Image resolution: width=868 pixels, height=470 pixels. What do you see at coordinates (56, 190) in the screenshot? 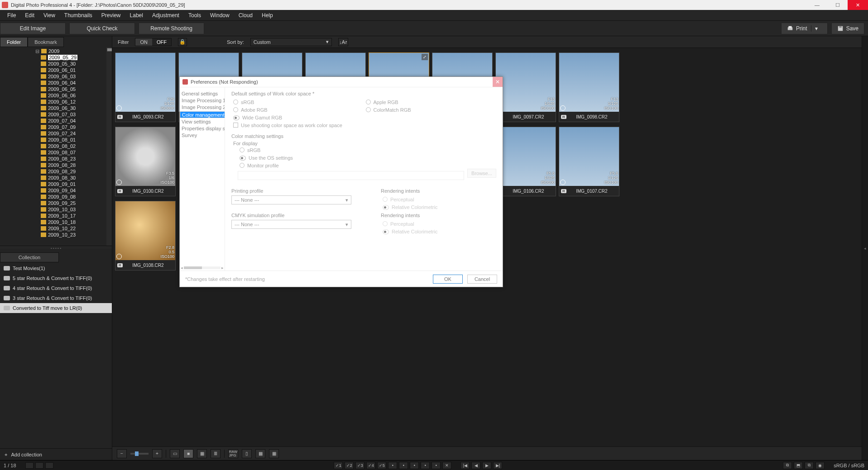
I see `tree-item: 2009_09_04` at bounding box center [56, 190].